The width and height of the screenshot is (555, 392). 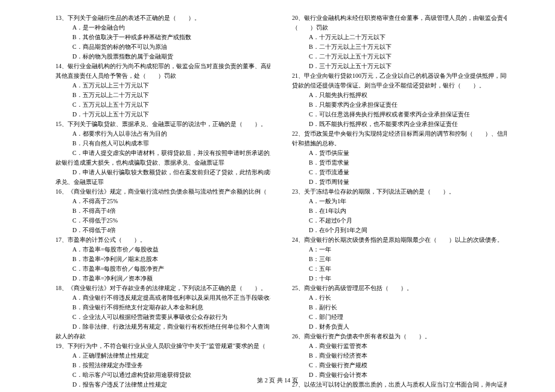 What do you see at coordinates (399, 337) in the screenshot?
I see `q26-stem: 26、商业银行资产负债表中所有者权益为（ ）。` at bounding box center [399, 337].